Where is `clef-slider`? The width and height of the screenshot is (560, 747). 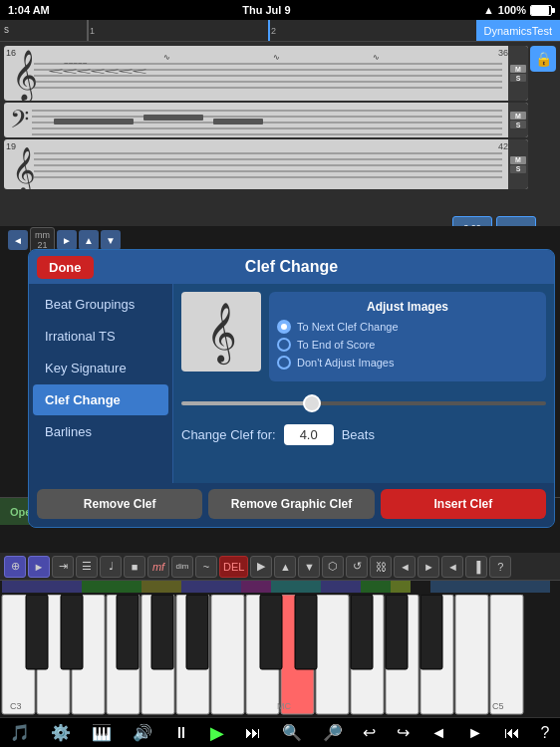 clef-slider is located at coordinates (364, 403).